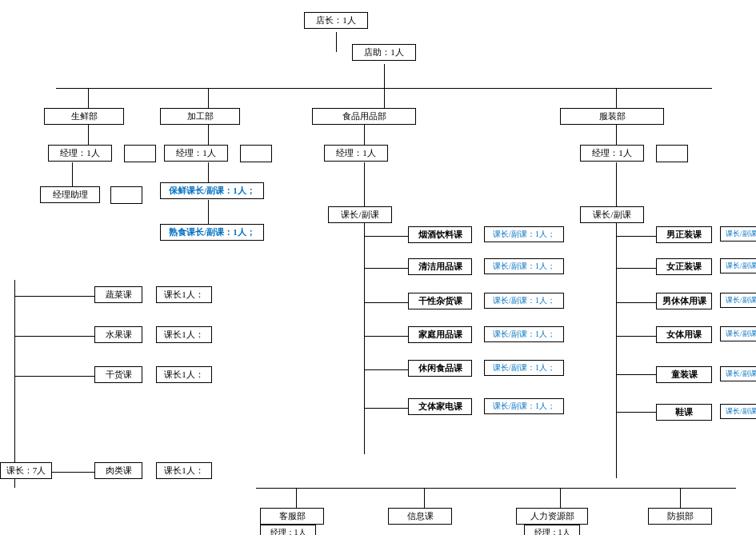  Describe the element at coordinates (118, 294) in the screenshot. I see `veg-course-box: 蔬菜课` at that location.